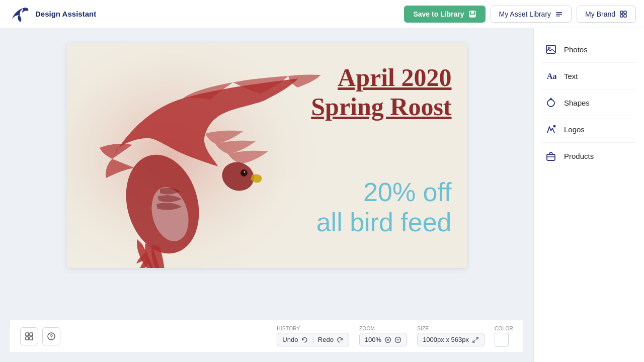  Describe the element at coordinates (589, 103) in the screenshot. I see `panel-item-shapes: Shapes` at that location.